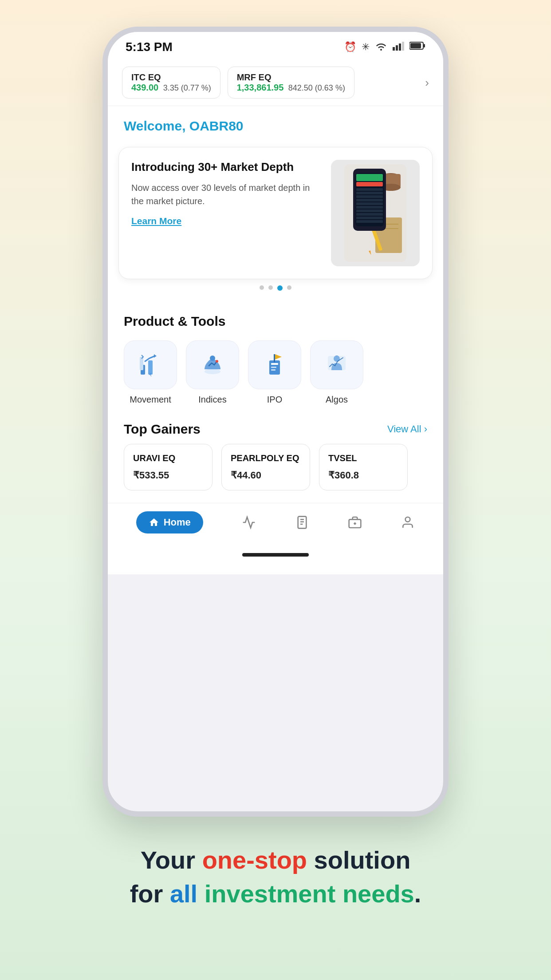 Image resolution: width=551 pixels, height=980 pixels. I want to click on headline-line2: for all investment needs., so click(276, 894).